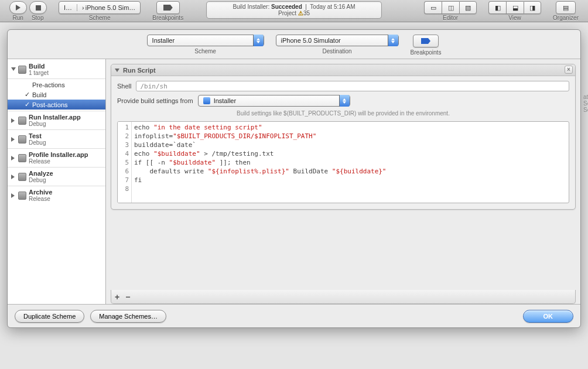  I want to click on obscured-inspector-edge: atiSeSe, so click(586, 103).